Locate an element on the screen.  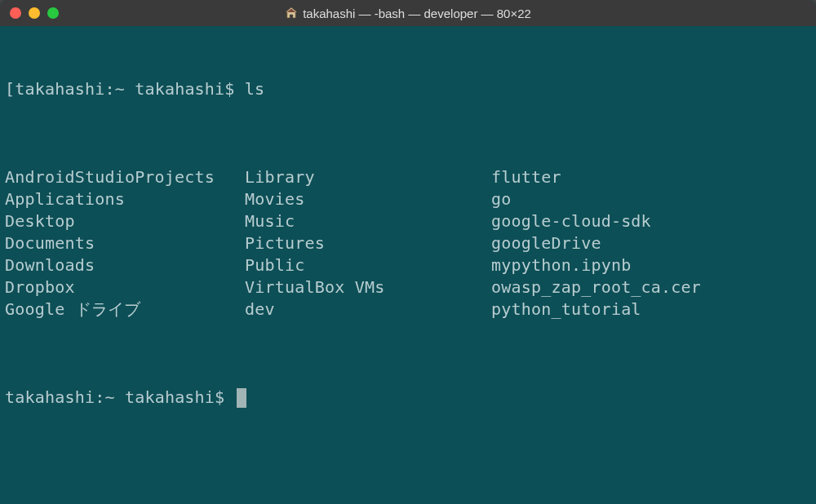
list-item: google-cloud-sdk is located at coordinates (651, 222).